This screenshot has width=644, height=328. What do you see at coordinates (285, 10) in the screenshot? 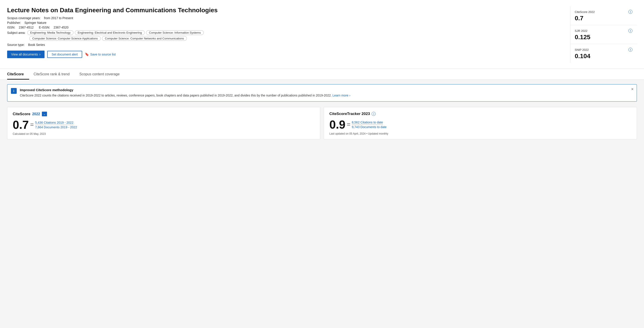
I see `journal-title: Lecture Notes on Data Engineering and Co…` at bounding box center [285, 10].